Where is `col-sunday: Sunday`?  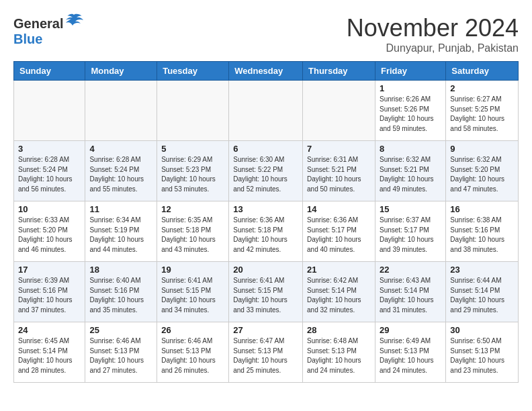
col-sunday: Sunday is located at coordinates (50, 71).